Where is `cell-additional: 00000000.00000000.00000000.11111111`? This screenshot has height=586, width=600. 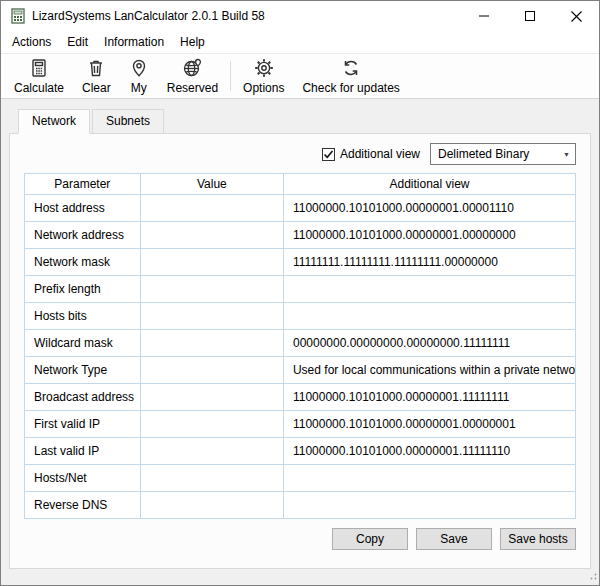 cell-additional: 00000000.00000000.00000000.11111111 is located at coordinates (429, 344).